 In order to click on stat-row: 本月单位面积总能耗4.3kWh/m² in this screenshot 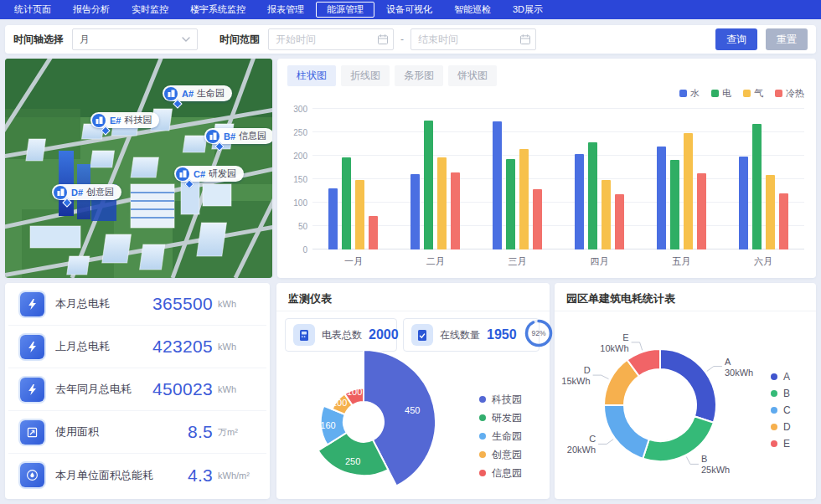, I will do `click(137, 476)`.